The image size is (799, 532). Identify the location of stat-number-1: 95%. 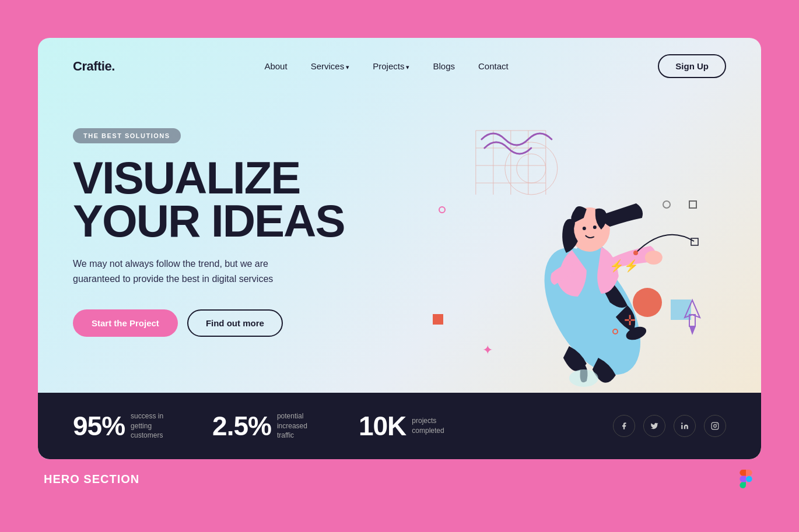
(99, 426).